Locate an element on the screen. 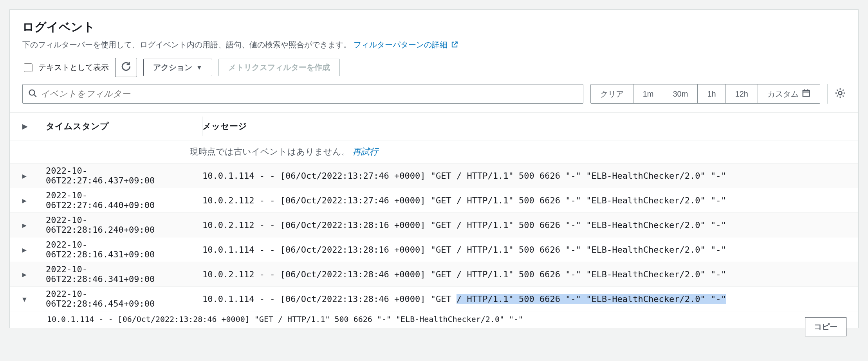  cell-timestamp: 2022-10-06T22:27:46.440+09:00 is located at coordinates (120, 200).